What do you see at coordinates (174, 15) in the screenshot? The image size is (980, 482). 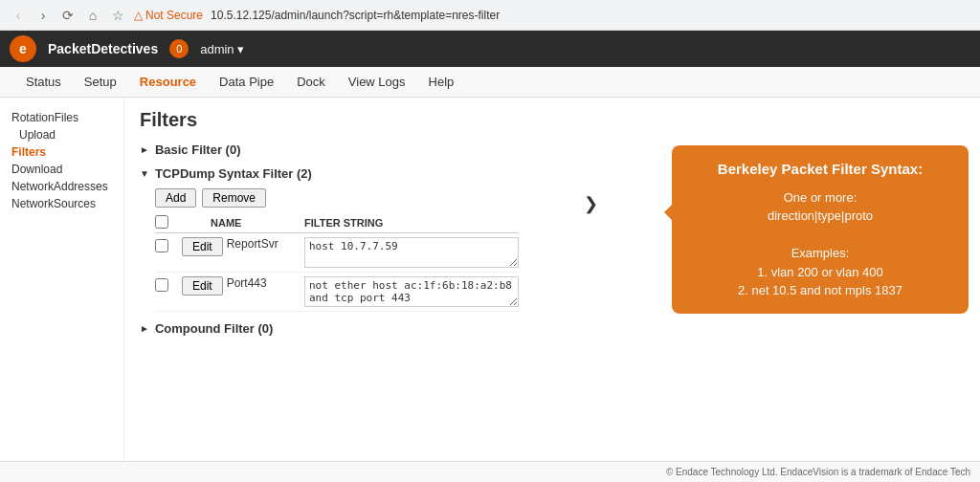 I see `warning-text: Not Secure` at bounding box center [174, 15].